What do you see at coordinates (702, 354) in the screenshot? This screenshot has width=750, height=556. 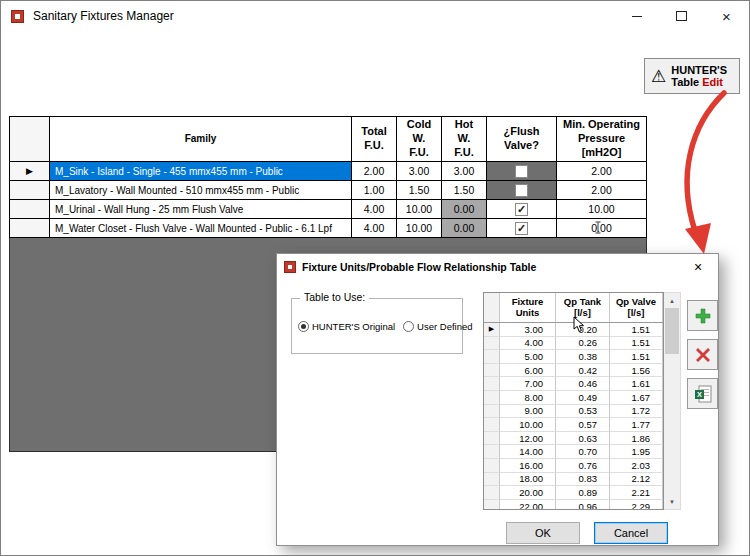 I see `delete-row-button` at bounding box center [702, 354].